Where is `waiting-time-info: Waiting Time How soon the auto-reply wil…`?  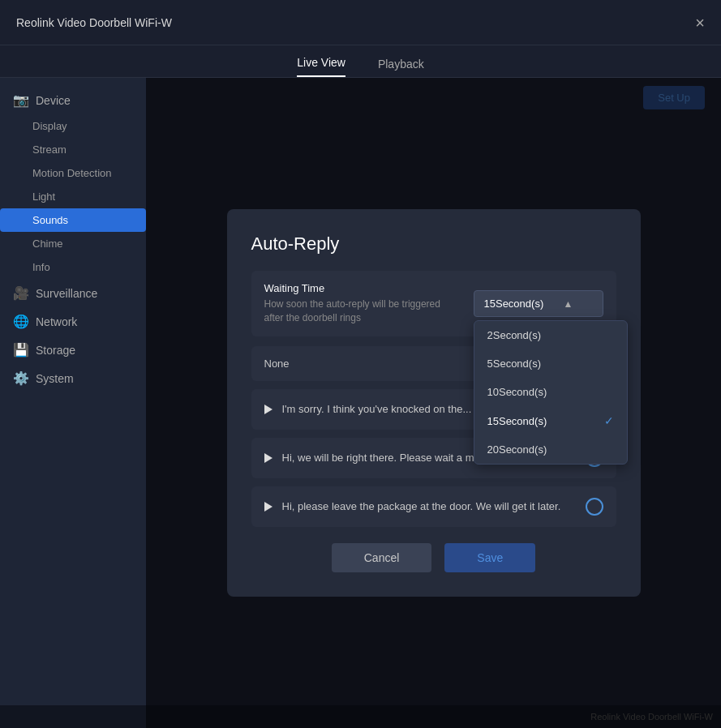
waiting-time-info: Waiting Time How soon the auto-reply wil… is located at coordinates (362, 303).